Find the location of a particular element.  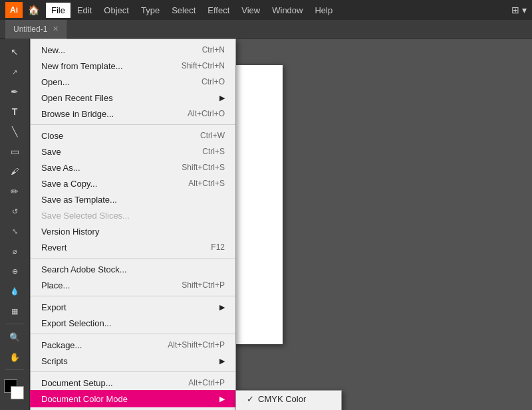

menu-close-shortcut: Ctrl+W is located at coordinates (213, 136).